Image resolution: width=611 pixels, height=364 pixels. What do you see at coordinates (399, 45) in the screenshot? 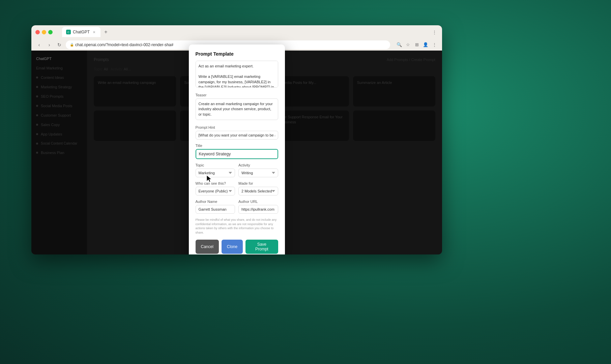
I see `search-icon: 🔍` at bounding box center [399, 45].